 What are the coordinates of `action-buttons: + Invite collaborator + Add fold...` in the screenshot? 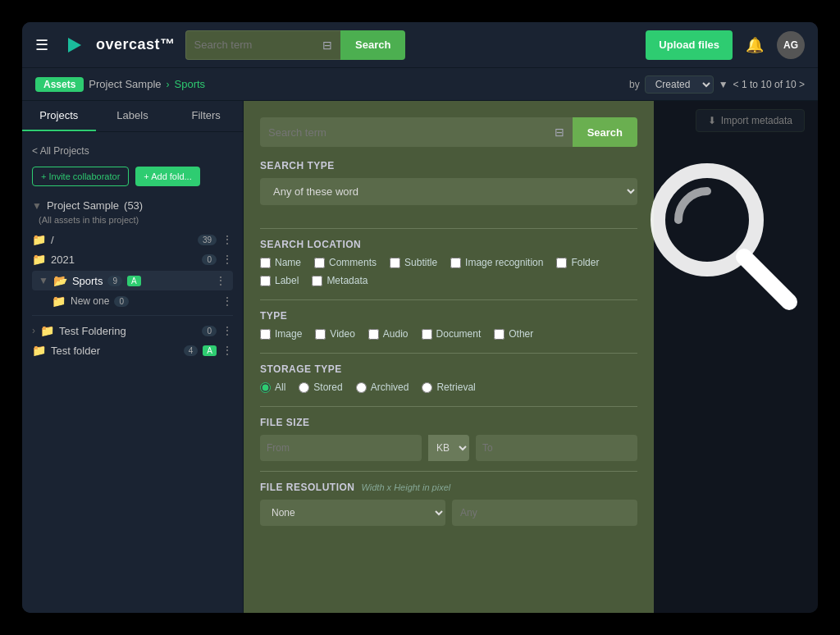 It's located at (133, 176).